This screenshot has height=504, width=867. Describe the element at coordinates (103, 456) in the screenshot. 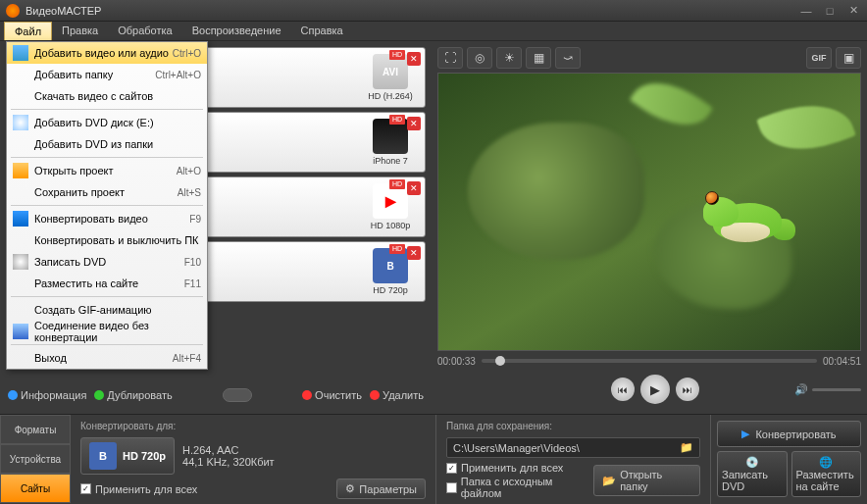

I see `vk-icon: B` at that location.